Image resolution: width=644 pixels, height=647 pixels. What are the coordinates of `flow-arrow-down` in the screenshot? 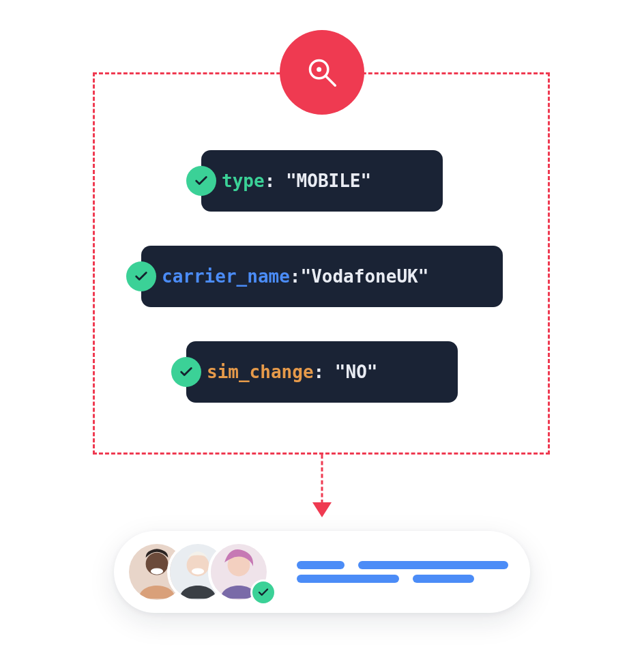 It's located at (322, 488).